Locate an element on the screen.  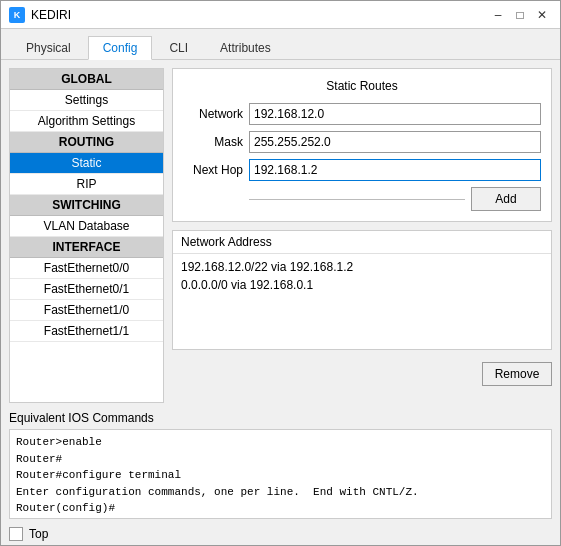
top-label: Top is located at coordinates (38, 534).